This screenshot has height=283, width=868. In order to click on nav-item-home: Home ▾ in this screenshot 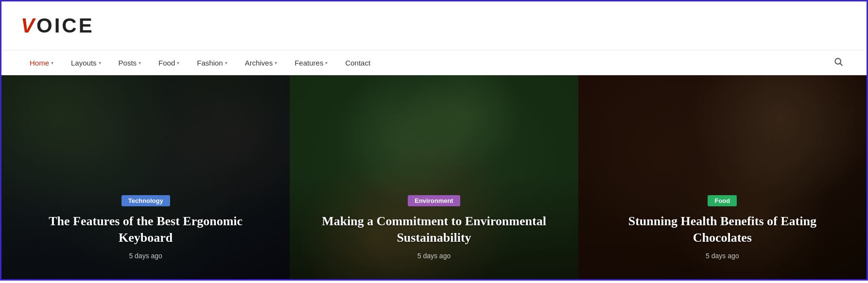, I will do `click(42, 63)`.